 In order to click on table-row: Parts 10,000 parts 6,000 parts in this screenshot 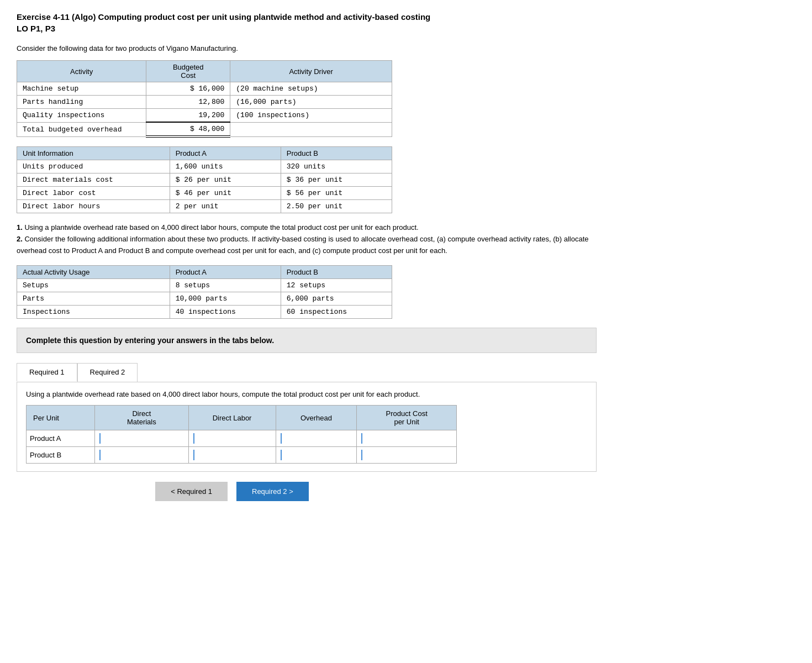, I will do `click(204, 299)`.